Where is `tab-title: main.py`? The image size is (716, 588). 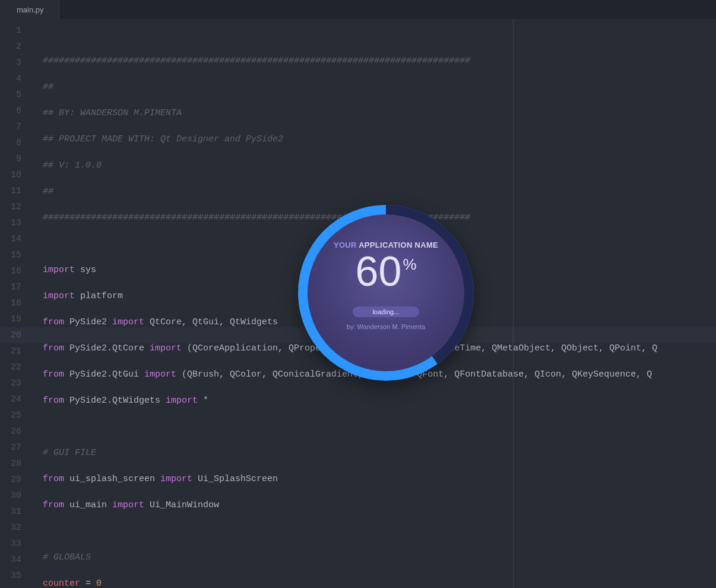
tab-title: main.py is located at coordinates (30, 10).